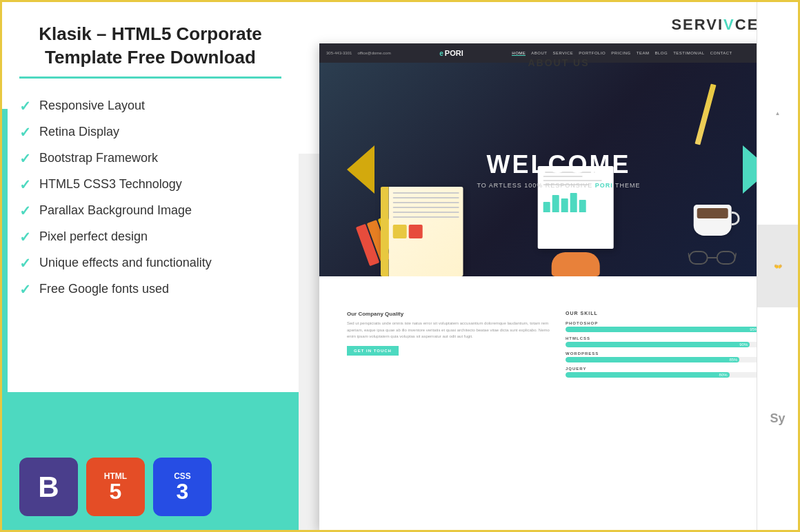 This screenshot has height=532, width=800. What do you see at coordinates (450, 314) in the screenshot?
I see `about-company-title: Our Company Quality` at bounding box center [450, 314].